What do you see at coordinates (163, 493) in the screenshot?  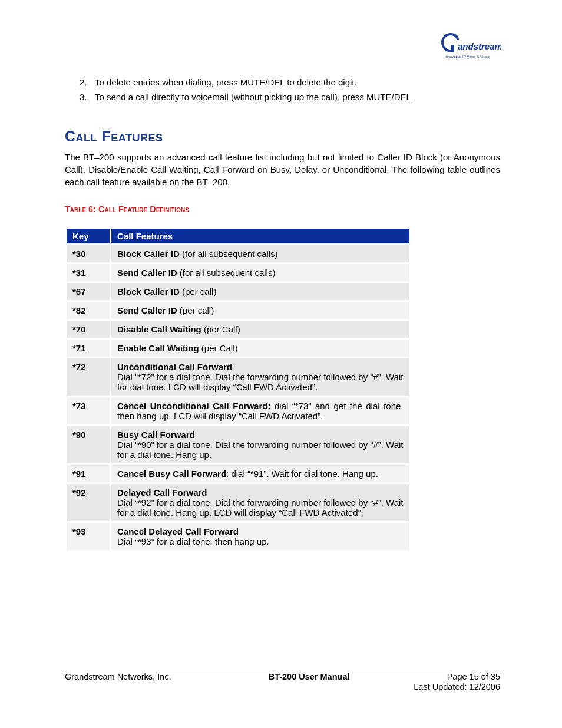 I see `feature-title: Delayed Call Forward` at bounding box center [163, 493].